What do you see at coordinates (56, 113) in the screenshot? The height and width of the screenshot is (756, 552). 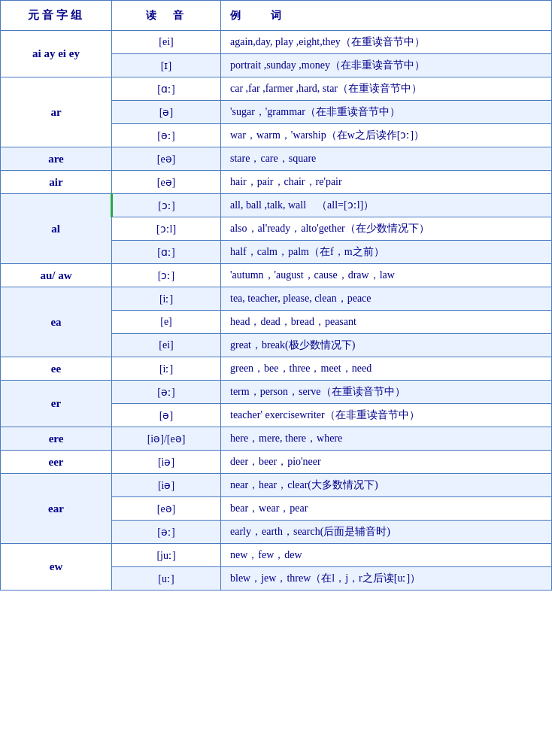 I see `group-cell: ar` at bounding box center [56, 113].